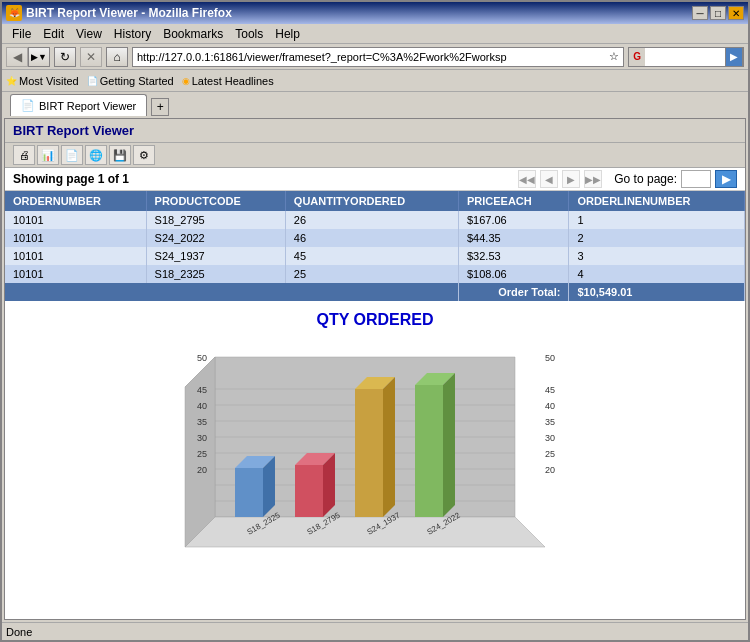 The width and height of the screenshot is (750, 642). I want to click on menu-bookmarks: Bookmarks, so click(193, 34).